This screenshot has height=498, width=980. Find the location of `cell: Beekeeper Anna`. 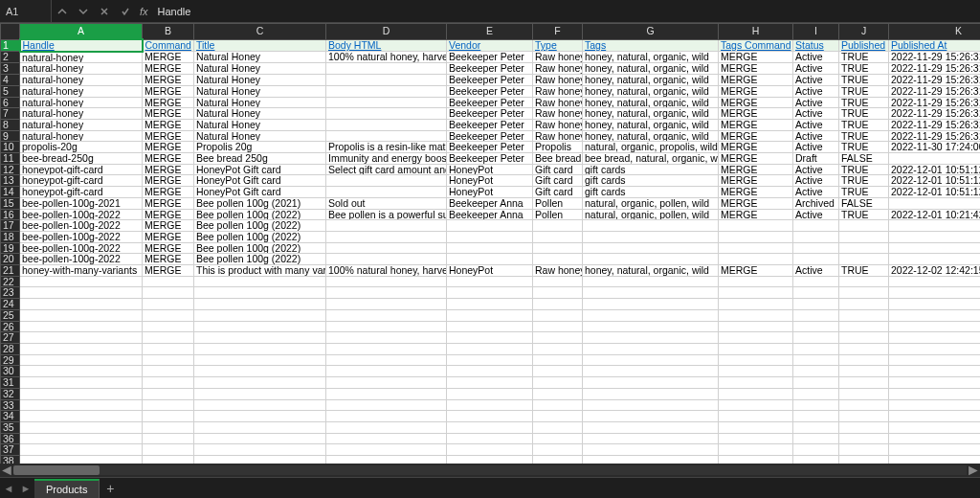

cell: Beekeeper Anna is located at coordinates (490, 215).